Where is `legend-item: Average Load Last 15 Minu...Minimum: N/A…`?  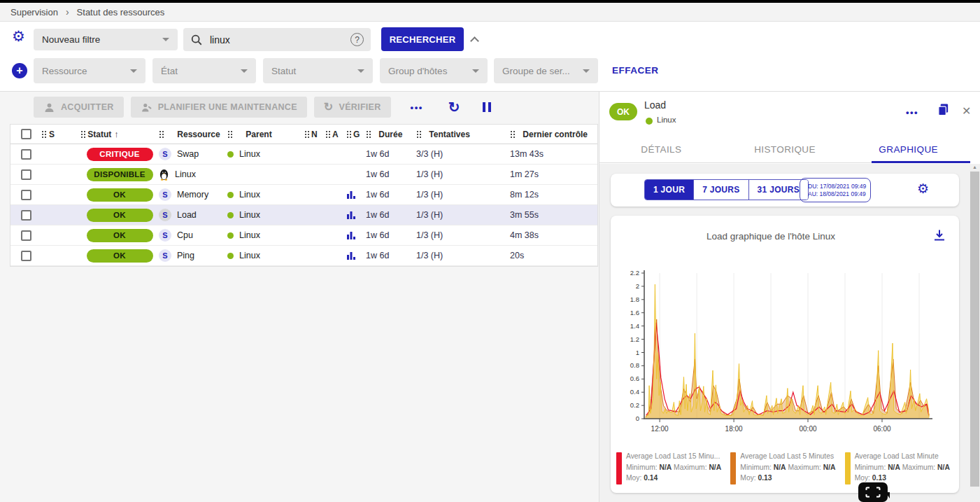
legend-item: Average Load Last 15 Minu...Minimum: N/A… is located at coordinates (672, 468).